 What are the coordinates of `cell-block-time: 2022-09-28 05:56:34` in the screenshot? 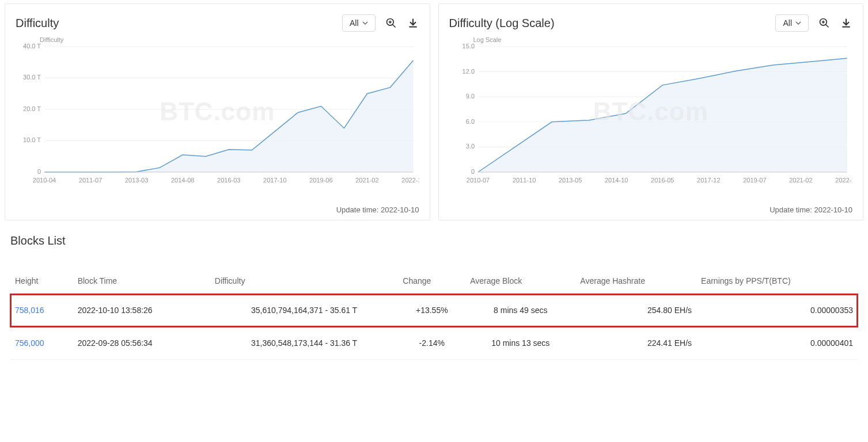 It's located at (142, 343).